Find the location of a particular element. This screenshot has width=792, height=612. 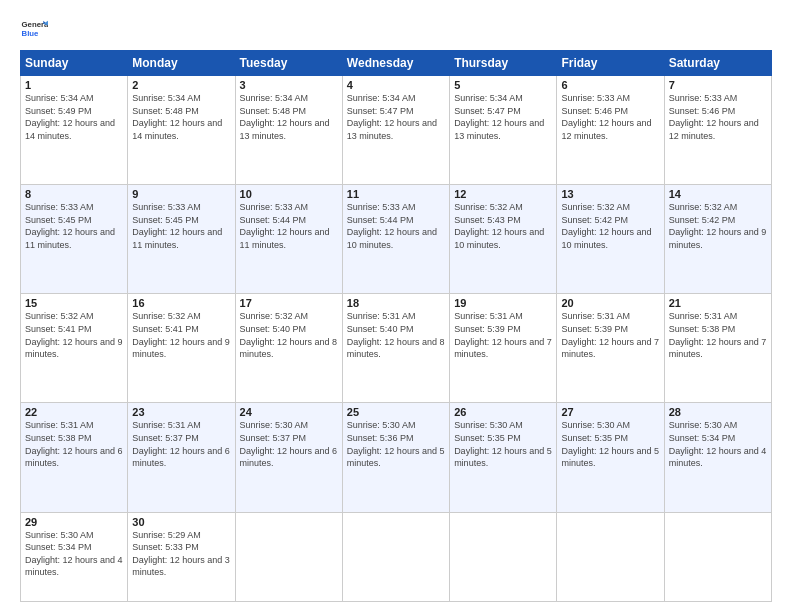

day-info: Sunrise: 5:34 AM Sunset: 5:48 PM Dayligh… is located at coordinates (289, 117).